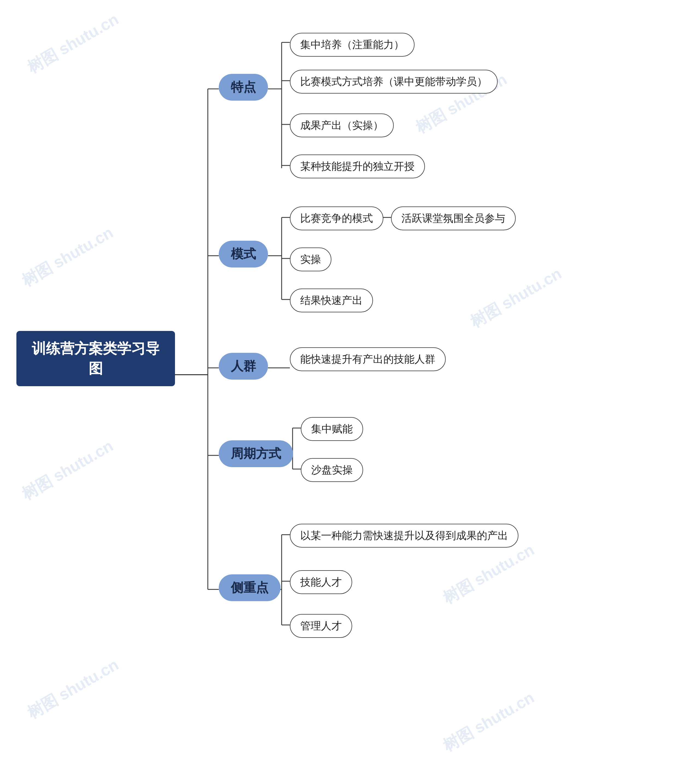  What do you see at coordinates (337, 219) in the screenshot?
I see `leaf-m1: 比赛竞争的模式` at bounding box center [337, 219].